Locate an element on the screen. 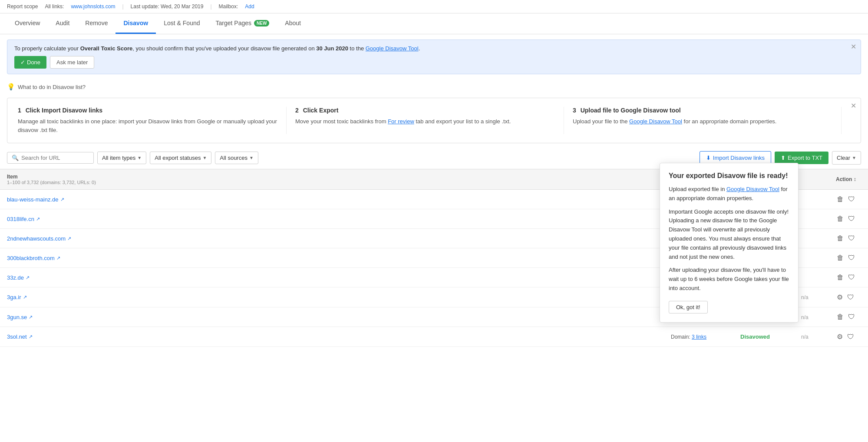  popup-body: Upload exported file in Google Disavow T… is located at coordinates (729, 239).